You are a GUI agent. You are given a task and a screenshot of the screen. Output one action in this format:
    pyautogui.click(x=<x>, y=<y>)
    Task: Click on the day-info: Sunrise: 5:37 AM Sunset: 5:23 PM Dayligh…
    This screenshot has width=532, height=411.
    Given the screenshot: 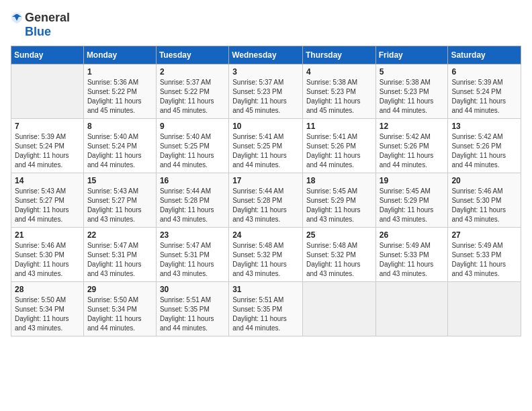 What is the action you would take?
    pyautogui.click(x=266, y=97)
    